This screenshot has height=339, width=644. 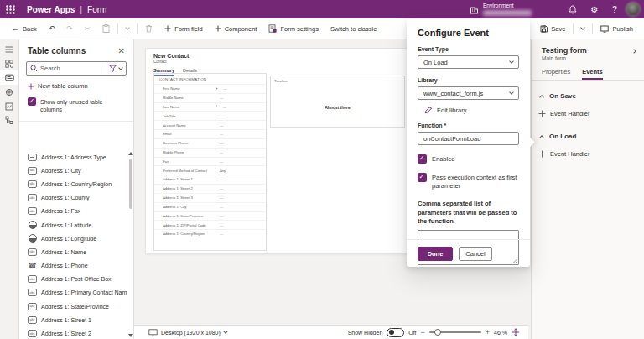 I want to click on save-button: Save, so click(x=553, y=29).